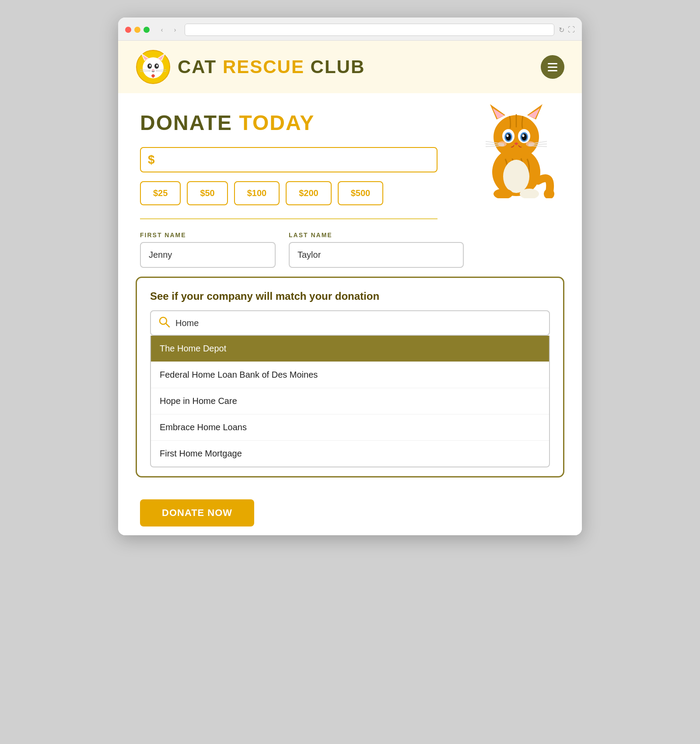 This screenshot has height=744, width=700. Describe the element at coordinates (263, 67) in the screenshot. I see `title-rescue: RESCUE` at that location.